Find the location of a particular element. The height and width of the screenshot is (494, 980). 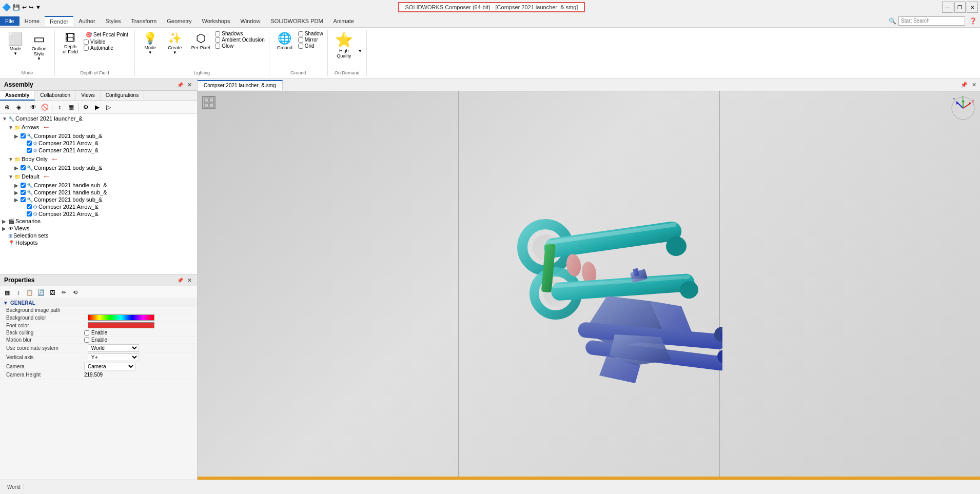

vertical-axis-select: Y+ is located at coordinates (113, 357).